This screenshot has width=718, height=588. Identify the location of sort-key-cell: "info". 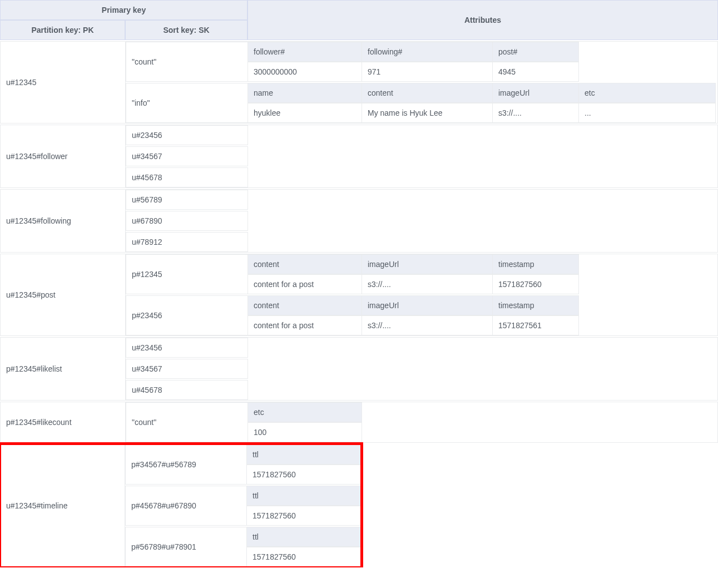
(187, 103).